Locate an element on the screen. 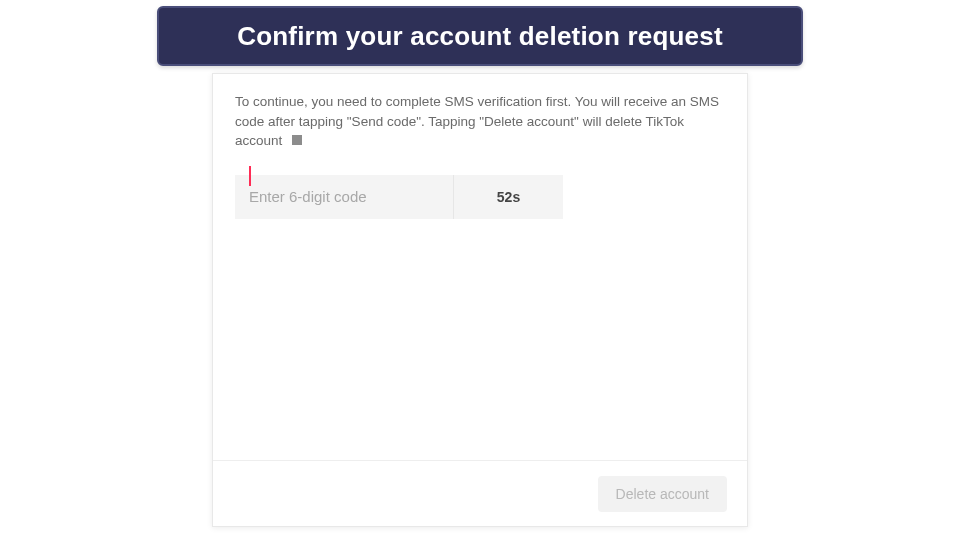 This screenshot has width=960, height=540. redacted-block-icon is located at coordinates (297, 140).